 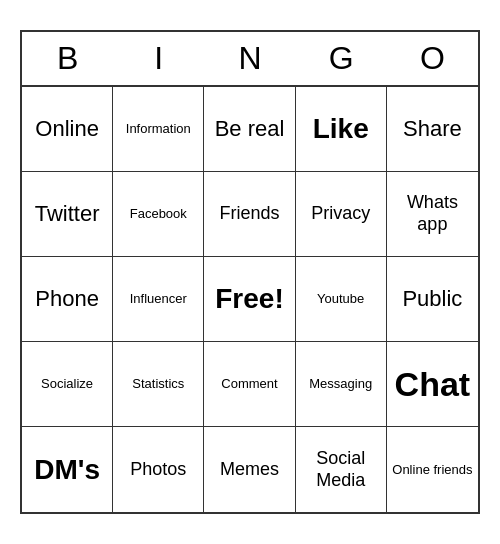 I want to click on cell-text: Whats app, so click(x=432, y=214).